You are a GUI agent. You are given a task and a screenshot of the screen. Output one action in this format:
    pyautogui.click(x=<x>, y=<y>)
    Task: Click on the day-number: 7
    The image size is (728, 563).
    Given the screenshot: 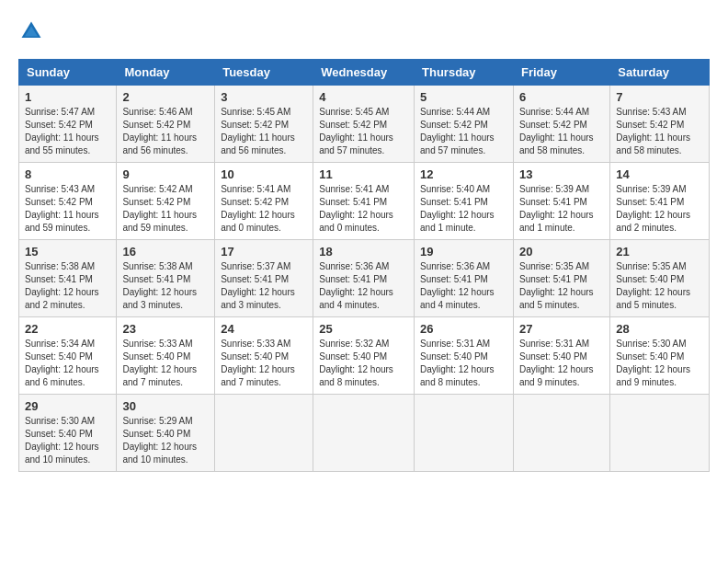 What is the action you would take?
    pyautogui.click(x=660, y=98)
    